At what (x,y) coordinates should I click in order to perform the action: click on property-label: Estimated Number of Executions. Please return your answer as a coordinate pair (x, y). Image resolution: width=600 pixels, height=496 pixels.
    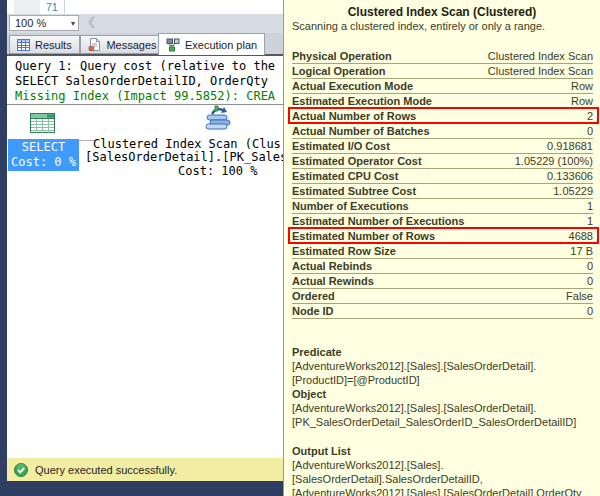
    Looking at the image, I should click on (378, 221).